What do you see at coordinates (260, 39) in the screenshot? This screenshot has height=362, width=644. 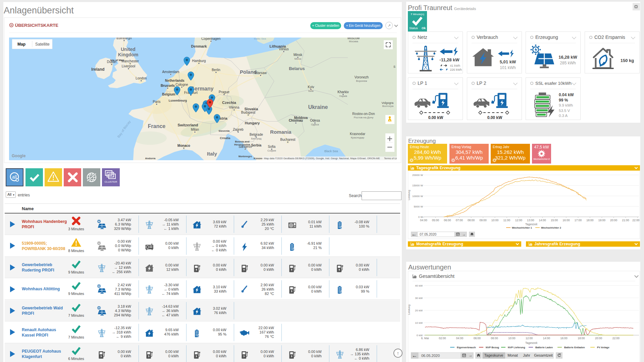 I see `svg-text: Baltic Sea` at bounding box center [260, 39].